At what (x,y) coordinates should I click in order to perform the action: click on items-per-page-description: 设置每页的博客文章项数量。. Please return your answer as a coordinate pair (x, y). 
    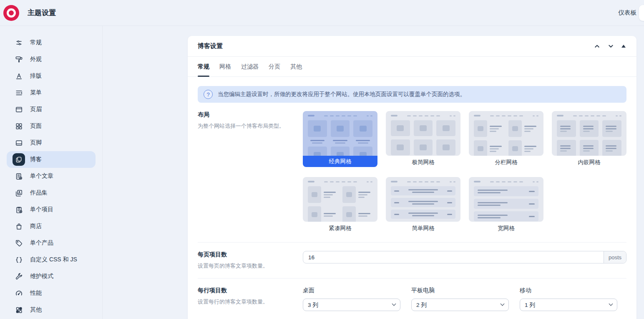
    Looking at the image, I should click on (245, 266).